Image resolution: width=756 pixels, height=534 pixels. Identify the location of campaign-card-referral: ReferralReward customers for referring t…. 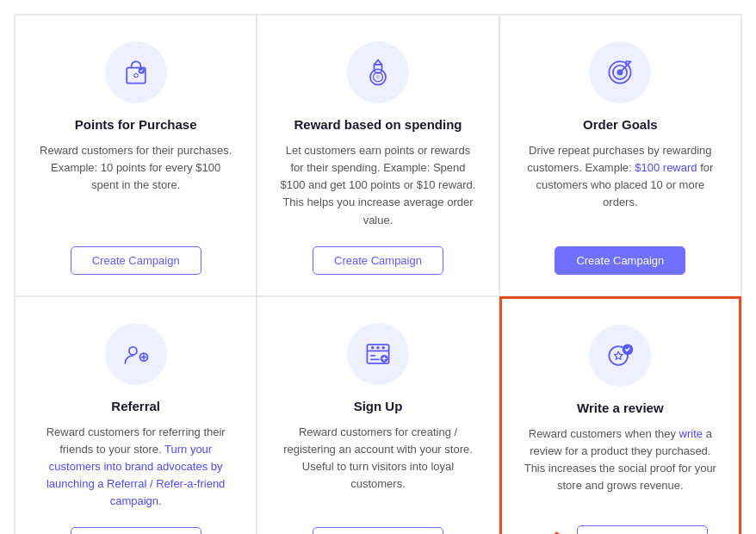
(136, 415).